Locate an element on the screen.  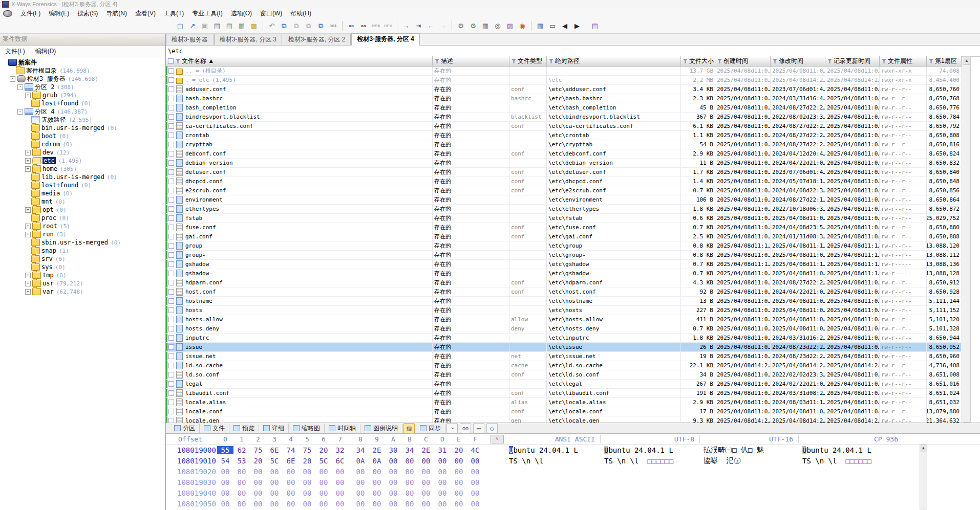
tree-item-dev: +dev(12) is located at coordinates (83, 152).